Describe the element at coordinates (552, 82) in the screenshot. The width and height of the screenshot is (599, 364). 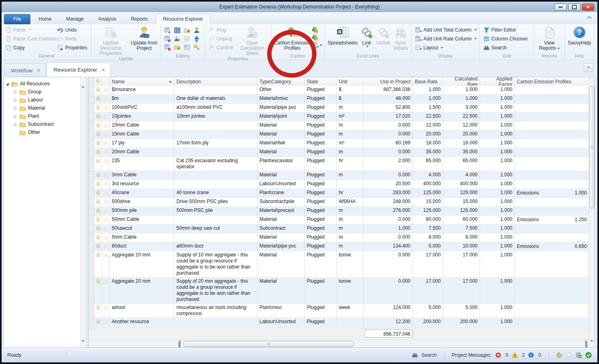
I see `column-header-carbon-emission-profiles: Carbon Emission Profiles` at that location.